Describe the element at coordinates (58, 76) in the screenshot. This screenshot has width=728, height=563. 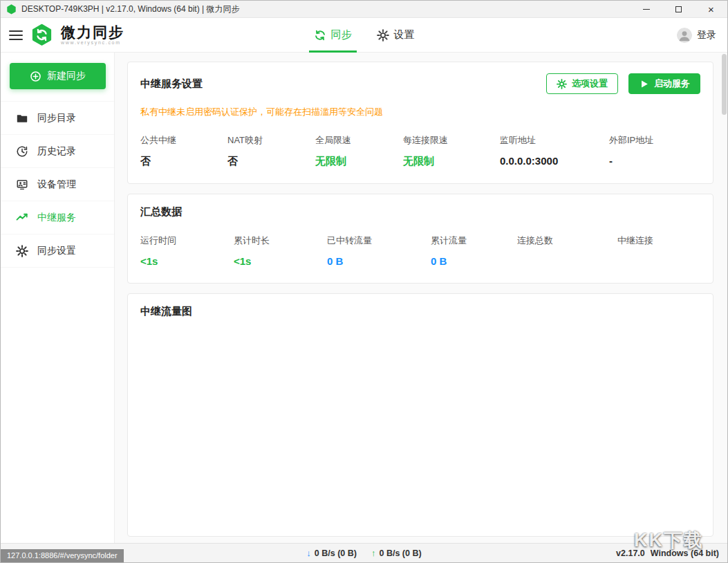
I see `new-sync-button: 新建同步` at that location.